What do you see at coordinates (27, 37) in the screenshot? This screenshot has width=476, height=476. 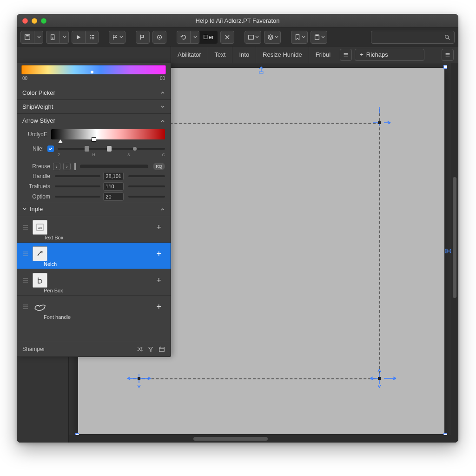 I see `save-icon` at bounding box center [27, 37].